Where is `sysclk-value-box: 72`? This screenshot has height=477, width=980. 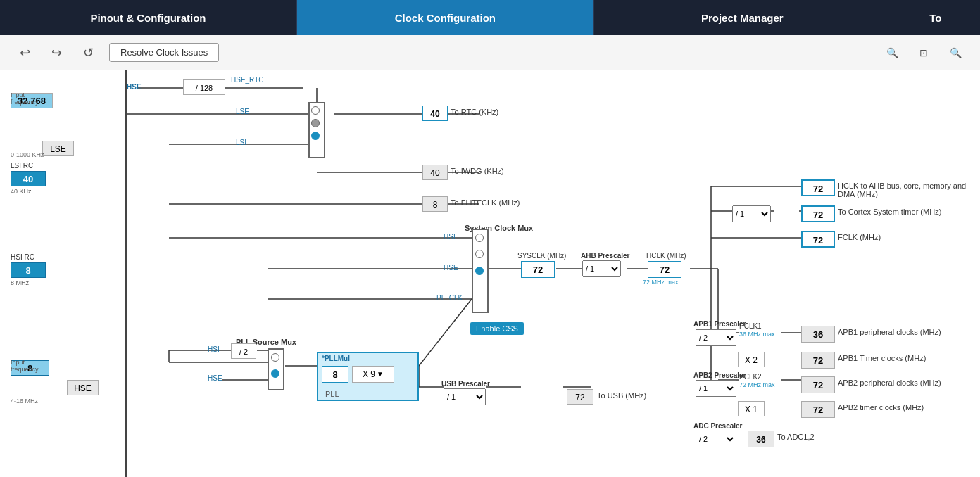 sysclk-value-box: 72 is located at coordinates (538, 269).